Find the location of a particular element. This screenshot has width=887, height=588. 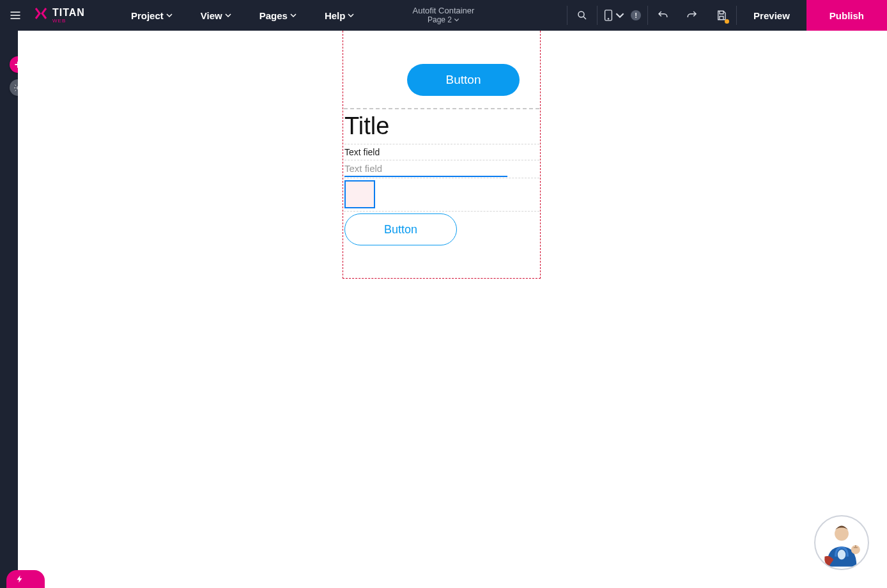

device-info-badge: ! is located at coordinates (636, 15).